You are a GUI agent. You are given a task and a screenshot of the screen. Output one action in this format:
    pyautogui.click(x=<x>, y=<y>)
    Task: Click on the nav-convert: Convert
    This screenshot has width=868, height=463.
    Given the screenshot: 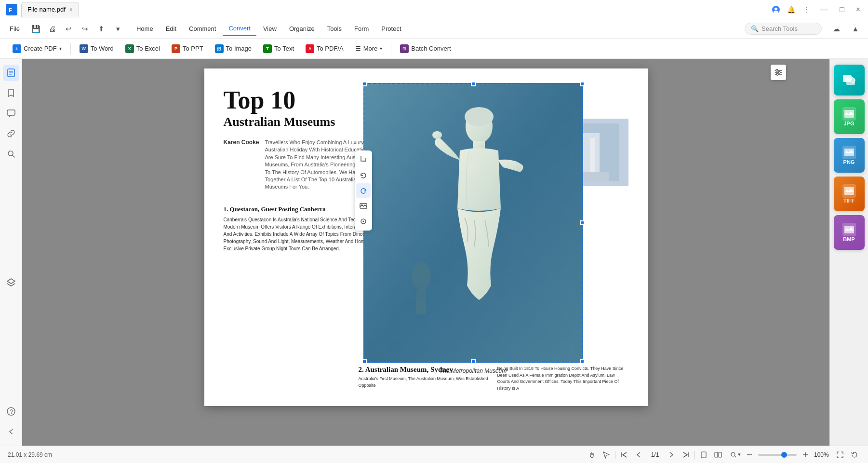 What is the action you would take?
    pyautogui.click(x=240, y=29)
    